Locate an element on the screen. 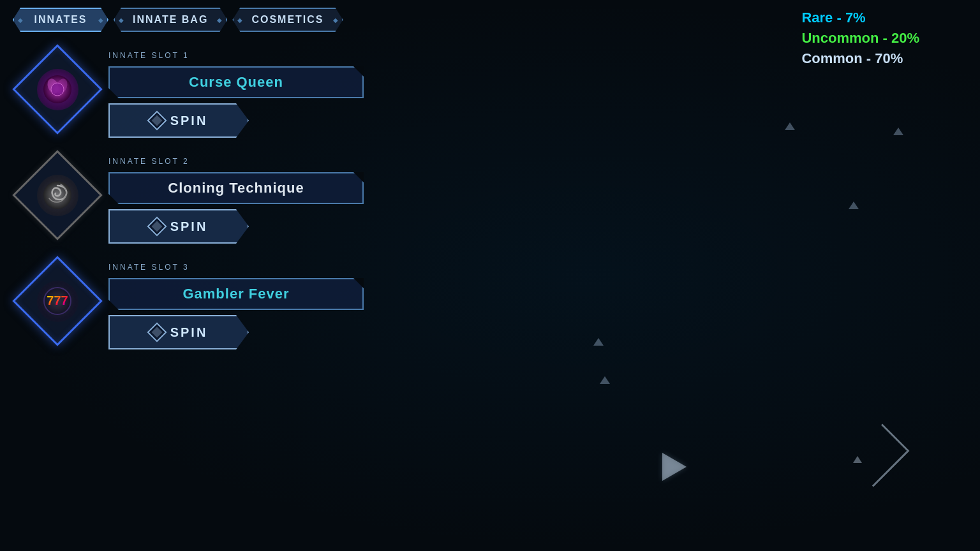  slot2-name-box: Cloning Technique is located at coordinates (236, 188).